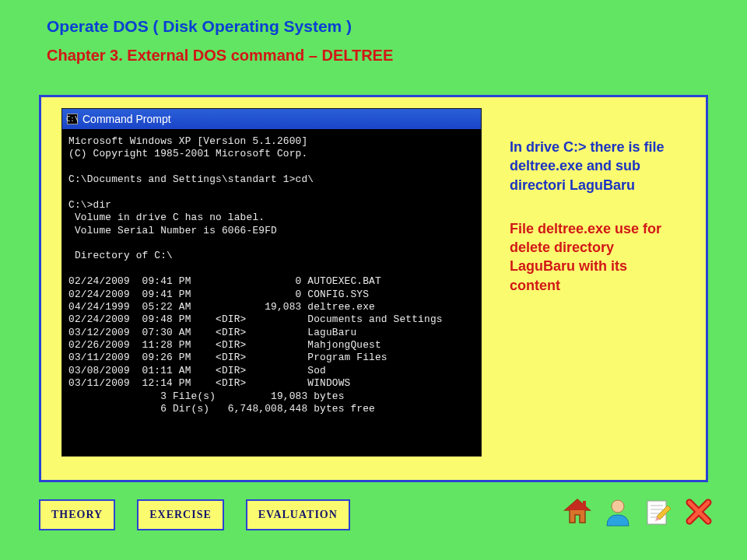 This screenshot has width=747, height=560. Describe the element at coordinates (72, 119) in the screenshot. I see `command-prompt-icon: C:\` at that location.